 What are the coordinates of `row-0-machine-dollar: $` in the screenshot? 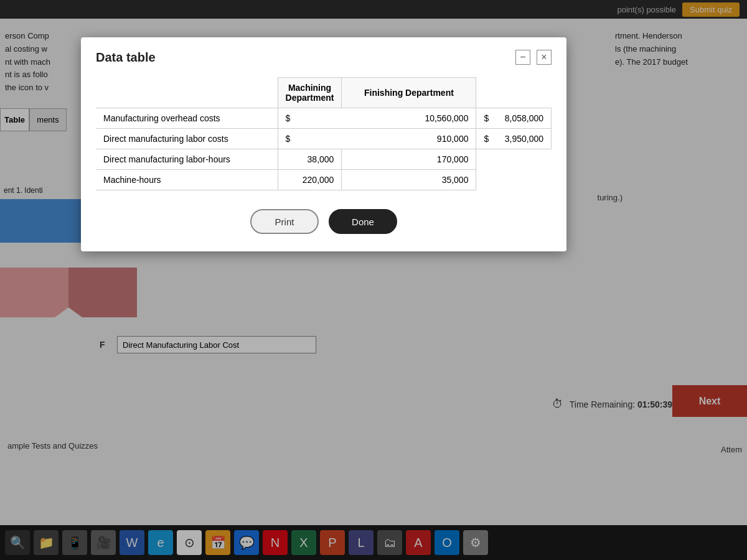 It's located at (310, 118).